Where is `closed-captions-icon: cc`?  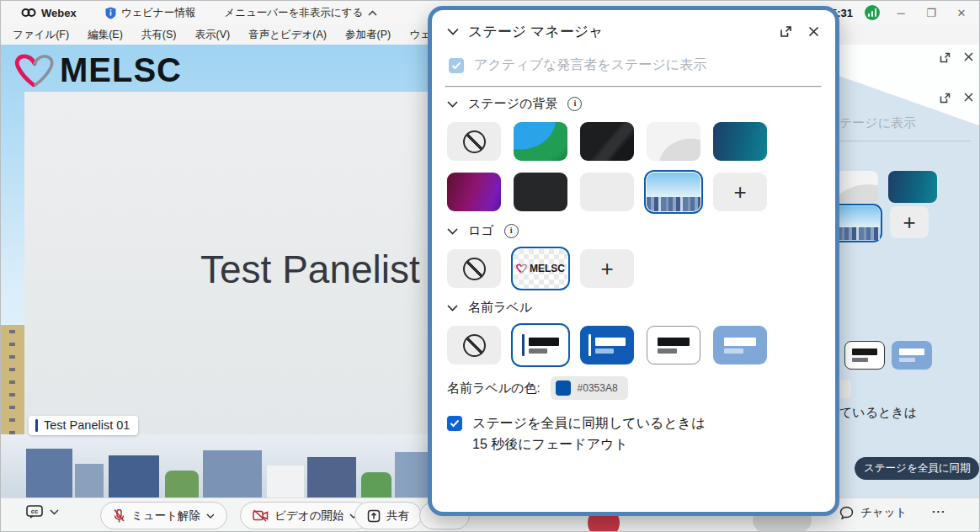
closed-captions-icon: cc is located at coordinates (35, 512).